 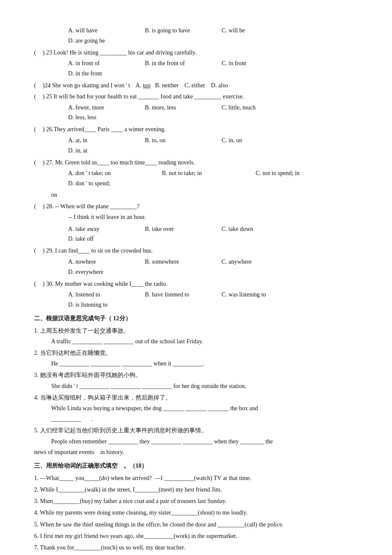 What do you see at coordinates (200, 53) in the screenshot?
I see `q23-content: ) 23 Look! He is sitting _________ his c…` at bounding box center [200, 53].